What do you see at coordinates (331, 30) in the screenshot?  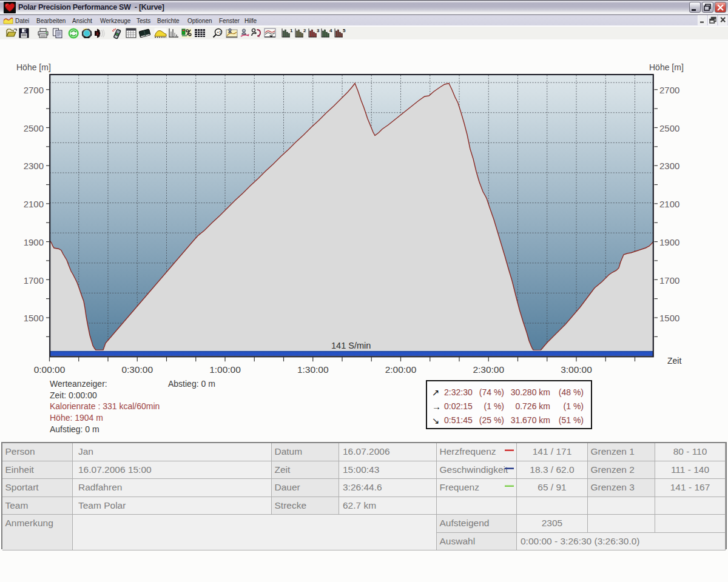 I see `svg-text: 4` at bounding box center [331, 30].